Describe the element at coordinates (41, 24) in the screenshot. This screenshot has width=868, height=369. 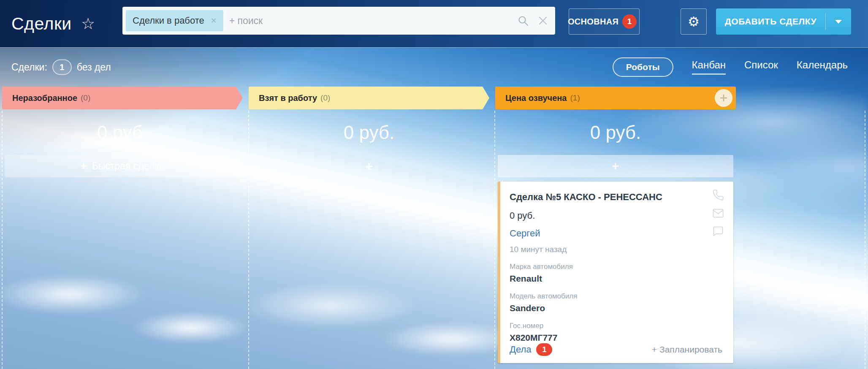
I see `page-title: Сделки` at that location.